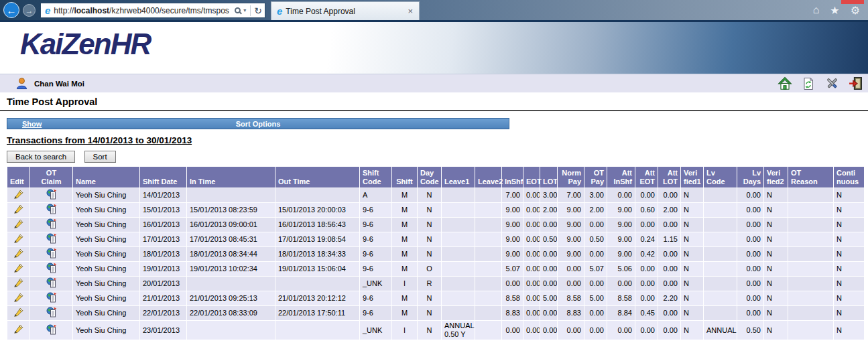  I want to click on col-header-name: Name, so click(107, 177).